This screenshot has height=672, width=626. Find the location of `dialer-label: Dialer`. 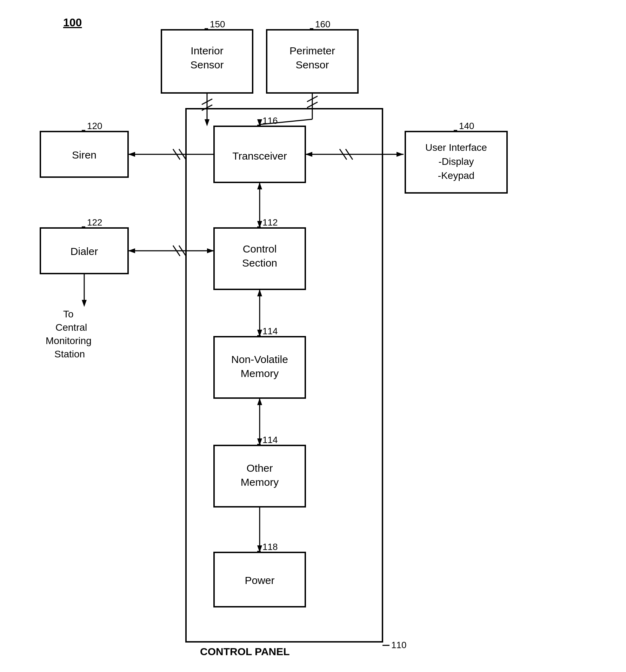

dialer-label: Dialer is located at coordinates (84, 251).